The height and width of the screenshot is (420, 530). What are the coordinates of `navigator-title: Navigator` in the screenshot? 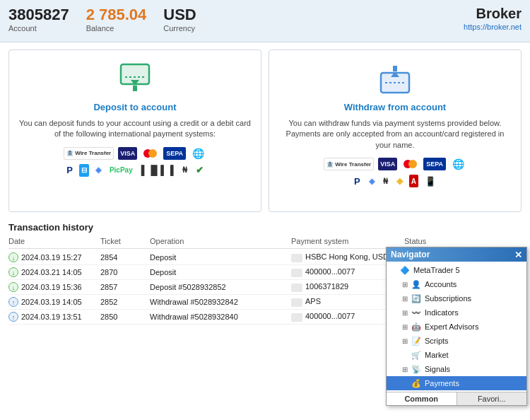 It's located at (410, 255).